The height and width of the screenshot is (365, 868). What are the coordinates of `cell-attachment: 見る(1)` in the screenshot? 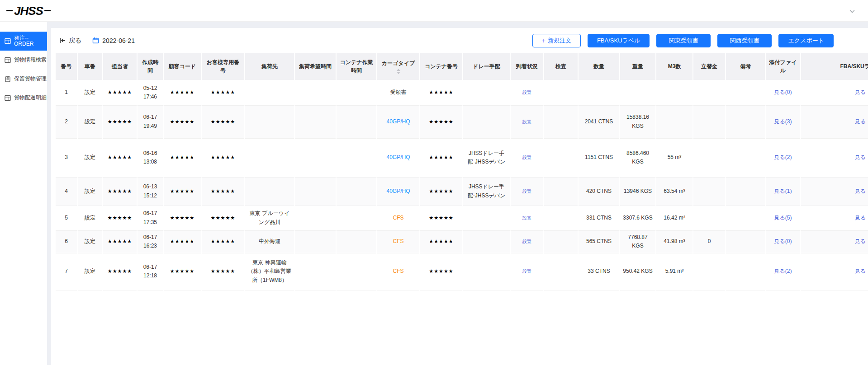 It's located at (783, 192).